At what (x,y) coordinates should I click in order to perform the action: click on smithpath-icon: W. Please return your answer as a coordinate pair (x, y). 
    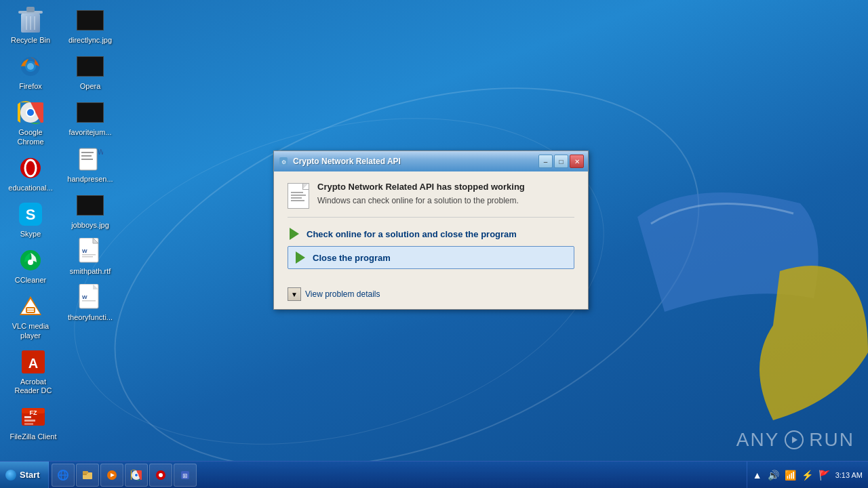
    Looking at the image, I should click on (90, 251).